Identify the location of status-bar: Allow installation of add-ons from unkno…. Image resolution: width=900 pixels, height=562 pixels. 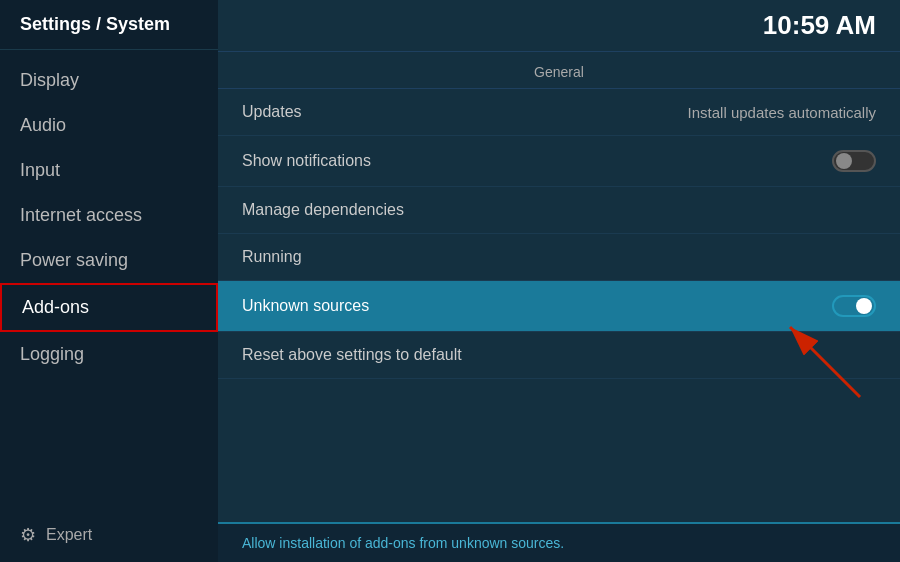
(559, 542).